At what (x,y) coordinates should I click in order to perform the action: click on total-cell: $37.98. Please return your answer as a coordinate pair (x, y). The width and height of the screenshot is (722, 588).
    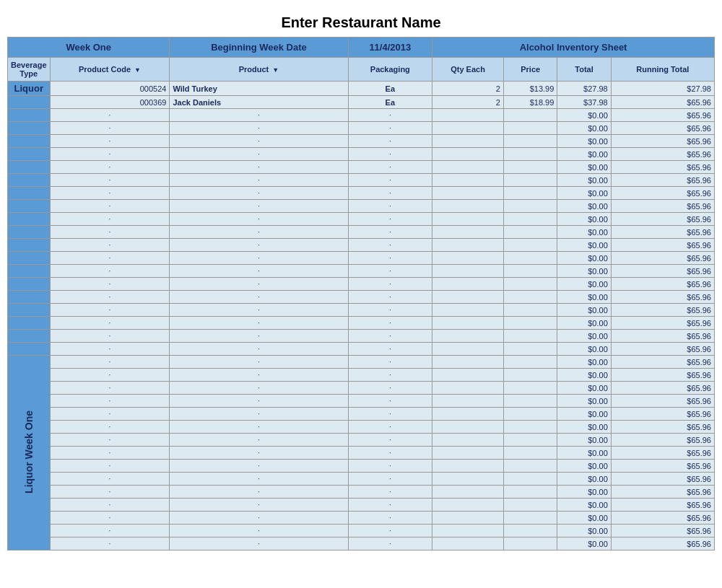
    Looking at the image, I should click on (584, 102).